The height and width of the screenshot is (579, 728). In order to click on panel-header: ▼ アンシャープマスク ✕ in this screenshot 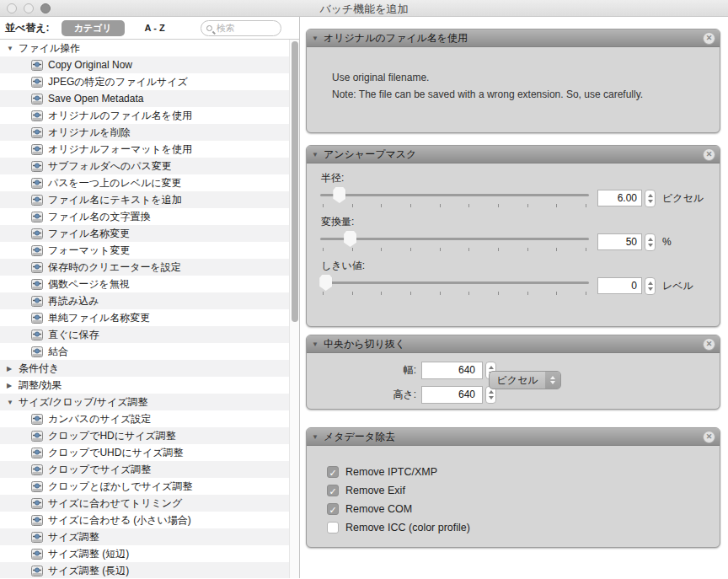, I will do `click(513, 155)`.